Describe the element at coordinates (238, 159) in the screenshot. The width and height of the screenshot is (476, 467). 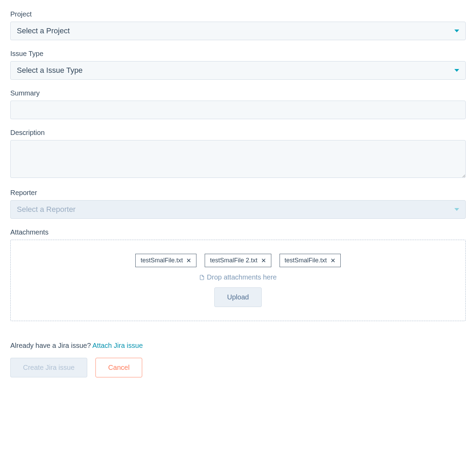
I see `description-textarea` at that location.